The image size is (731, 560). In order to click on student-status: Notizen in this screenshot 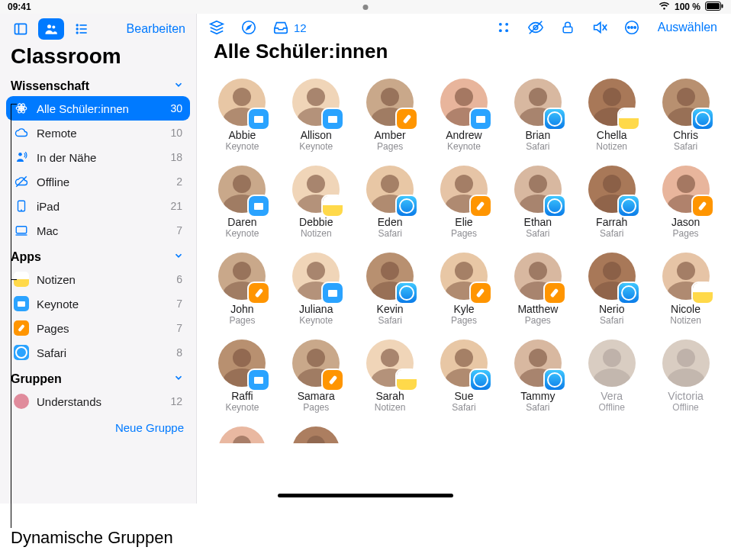, I will do `click(612, 146)`.